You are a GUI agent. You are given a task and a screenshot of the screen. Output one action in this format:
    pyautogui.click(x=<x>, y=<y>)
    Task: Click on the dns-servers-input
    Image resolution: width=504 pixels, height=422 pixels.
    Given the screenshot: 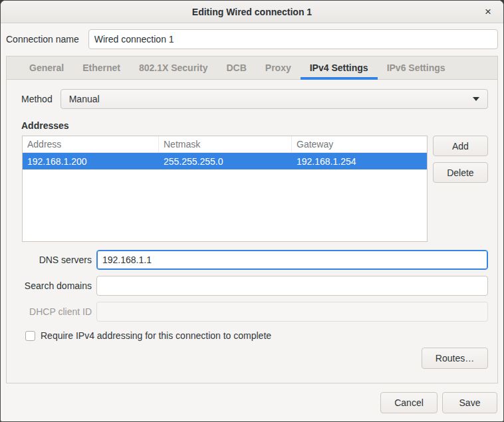 What is the action you would take?
    pyautogui.click(x=293, y=260)
    